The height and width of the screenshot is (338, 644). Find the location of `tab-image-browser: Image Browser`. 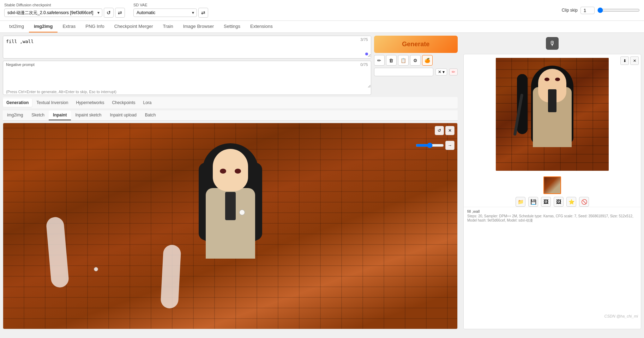

tab-image-browser: Image Browser is located at coordinates (198, 27).